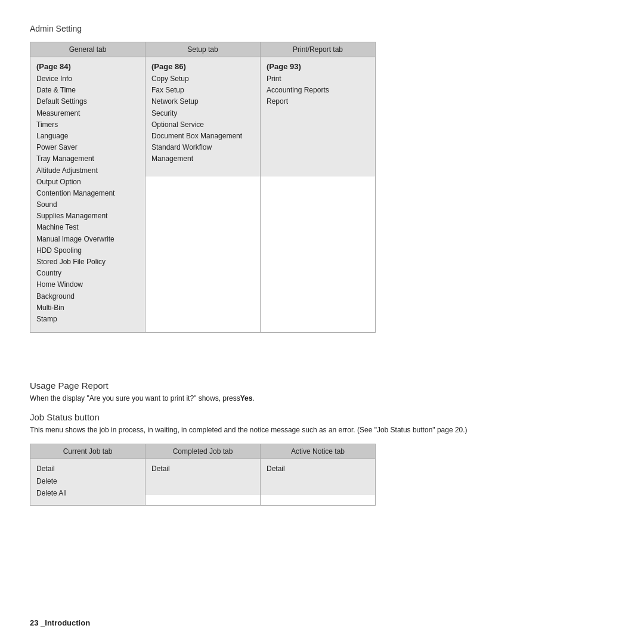  Describe the element at coordinates (203, 50) in the screenshot. I see `setup-tab-header: Setup tab` at that location.